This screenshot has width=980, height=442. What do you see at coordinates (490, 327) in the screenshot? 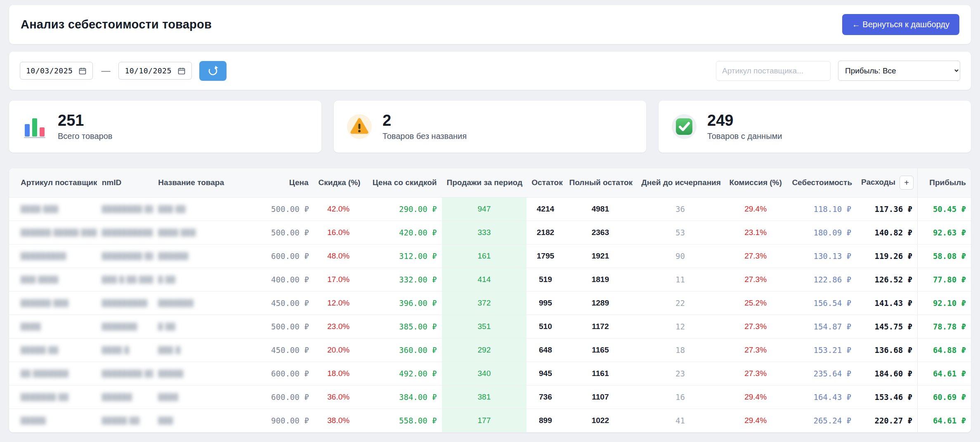
I see `table-row: ████████████ ██500.00 ₽23.0%385.00 ₽3515…` at bounding box center [490, 327].